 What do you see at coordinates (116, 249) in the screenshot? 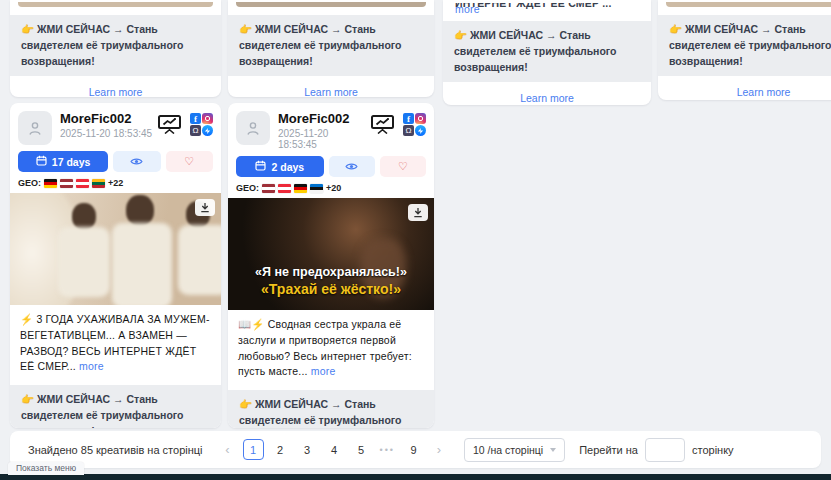
I see `creative-image` at bounding box center [116, 249].